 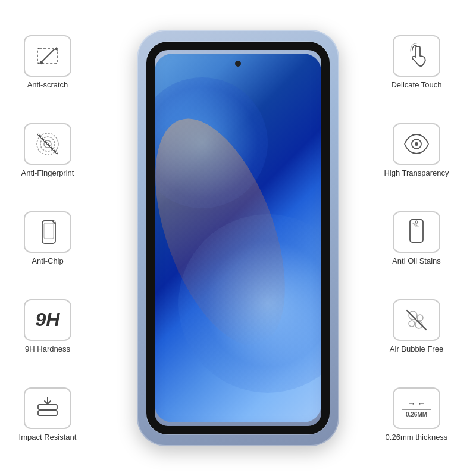 I want to click on thickness-inner: → ← 0.26MM, so click(x=416, y=408).